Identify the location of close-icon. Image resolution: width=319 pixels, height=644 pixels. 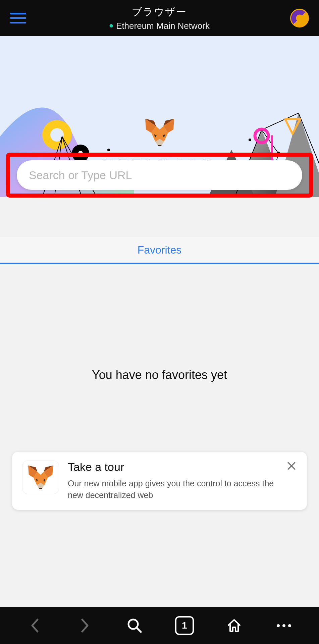
(291, 466).